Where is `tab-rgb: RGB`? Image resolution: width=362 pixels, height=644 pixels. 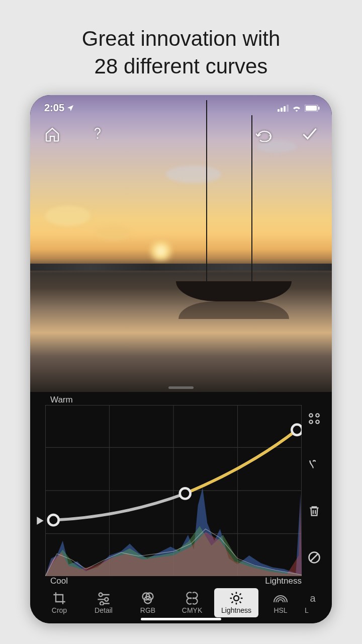
tab-rgb: RGB is located at coordinates (148, 603).